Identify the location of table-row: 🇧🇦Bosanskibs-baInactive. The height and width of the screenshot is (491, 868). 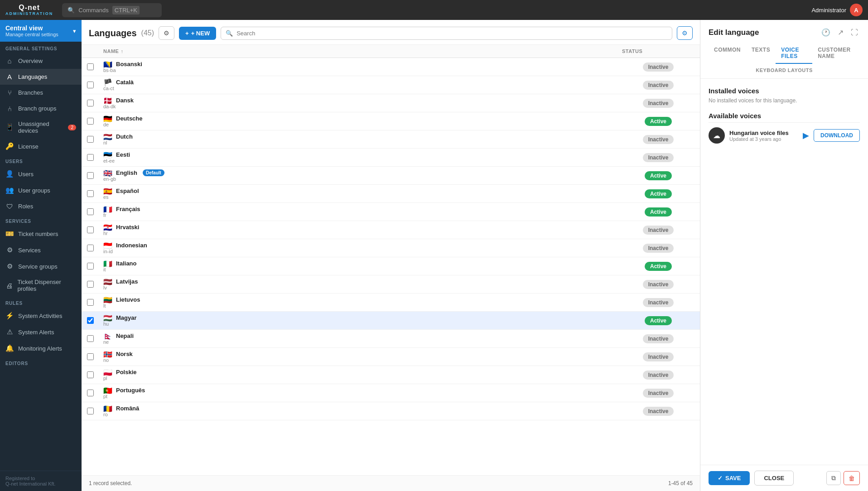
(391, 67).